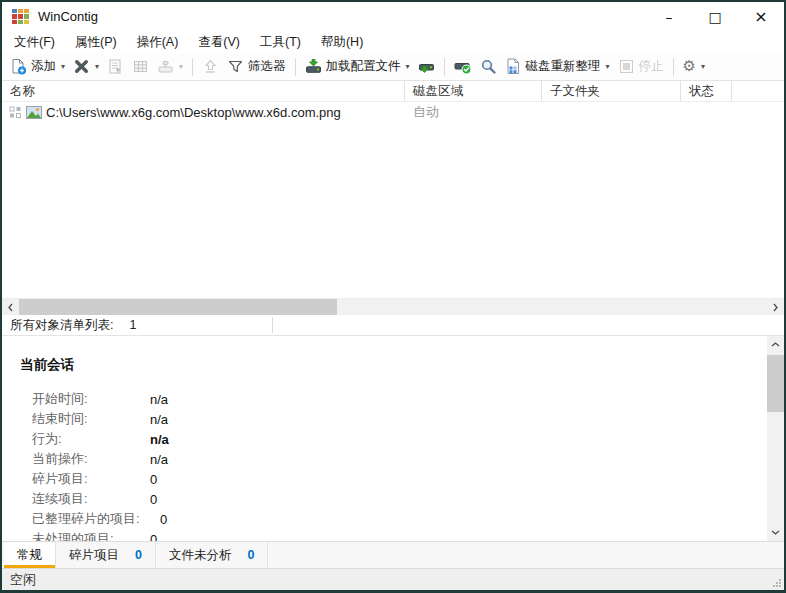 This screenshot has width=786, height=593. What do you see at coordinates (393, 112) in the screenshot?
I see `table-row: C:\Users\www.x6g.com\Desktop\www.x6d.com…` at bounding box center [393, 112].